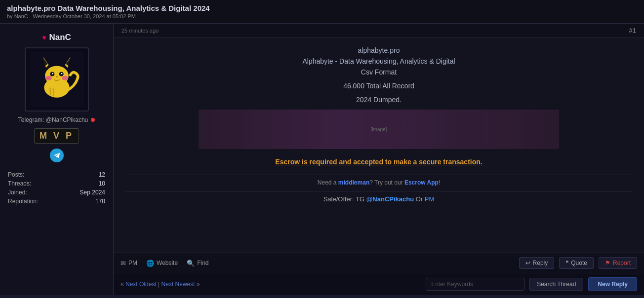  I want to click on escrow-link: Escrow is required and accepted to make …, so click(378, 162).